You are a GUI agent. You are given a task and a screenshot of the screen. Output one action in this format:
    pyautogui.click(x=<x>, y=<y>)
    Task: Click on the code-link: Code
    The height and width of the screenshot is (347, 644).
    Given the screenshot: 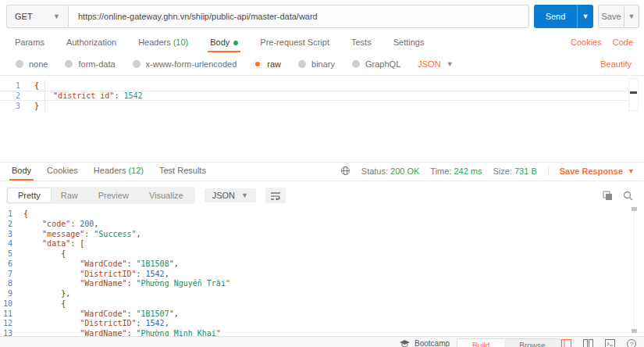 What is the action you would take?
    pyautogui.click(x=623, y=42)
    